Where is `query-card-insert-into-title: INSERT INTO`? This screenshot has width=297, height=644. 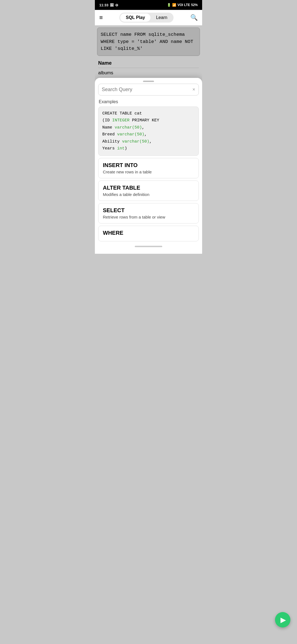
query-card-insert-into-title: INSERT INTO is located at coordinates (148, 165).